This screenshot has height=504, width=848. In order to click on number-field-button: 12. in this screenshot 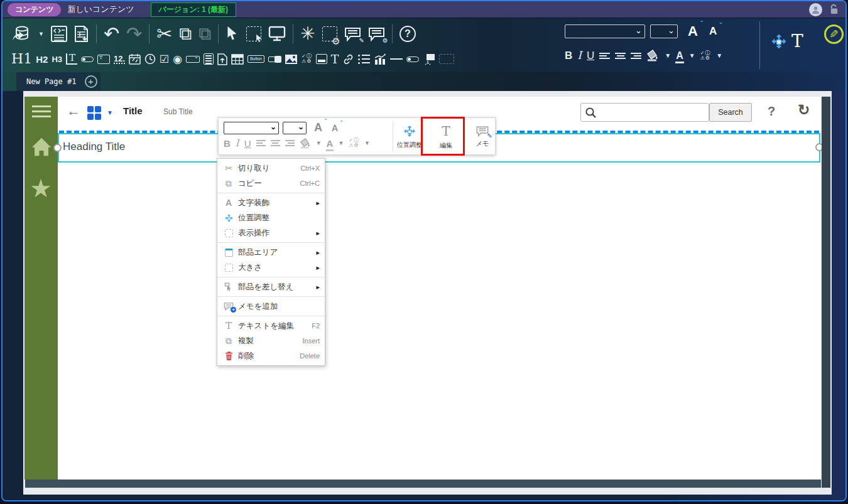, I will do `click(119, 59)`.